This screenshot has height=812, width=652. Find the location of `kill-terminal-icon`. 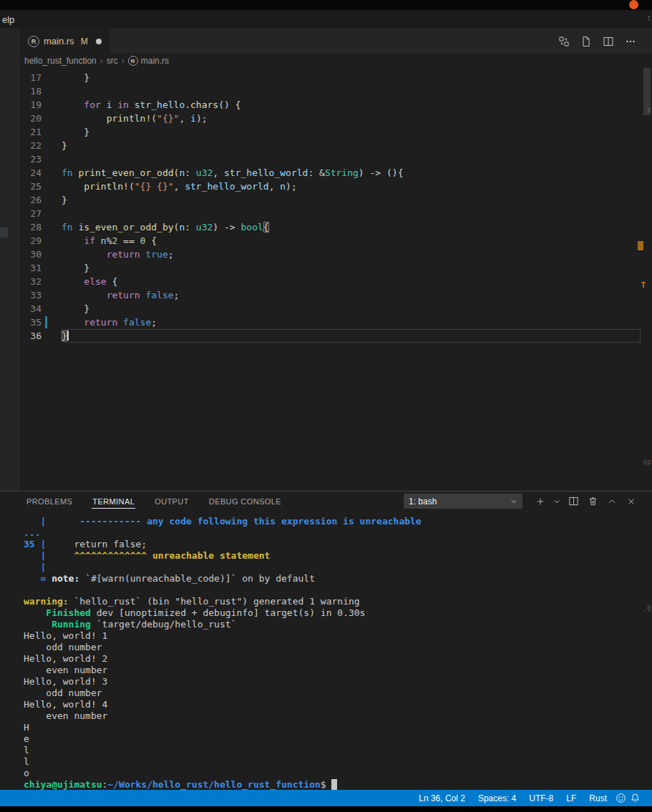

kill-terminal-icon is located at coordinates (593, 502).